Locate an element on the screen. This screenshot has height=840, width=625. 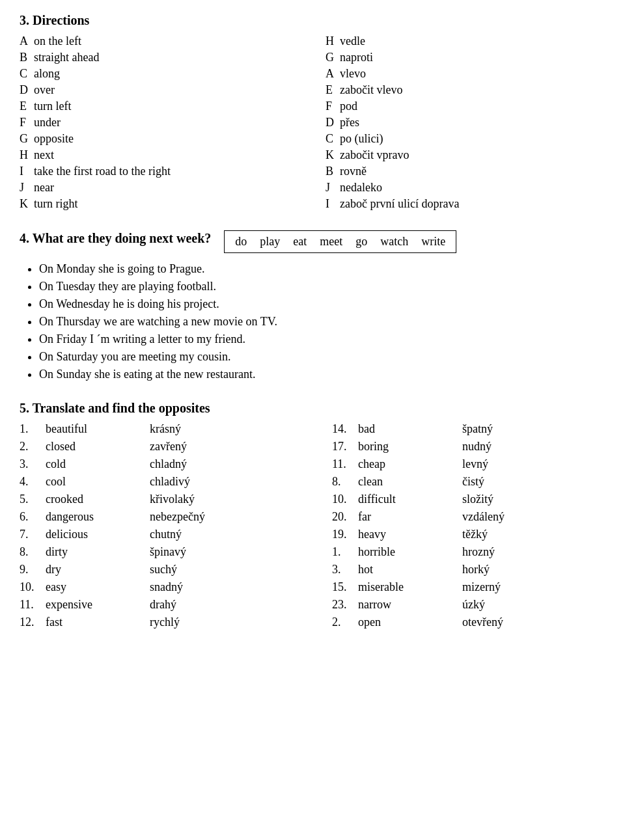
direction-item: Dpřes is located at coordinates (465, 122).